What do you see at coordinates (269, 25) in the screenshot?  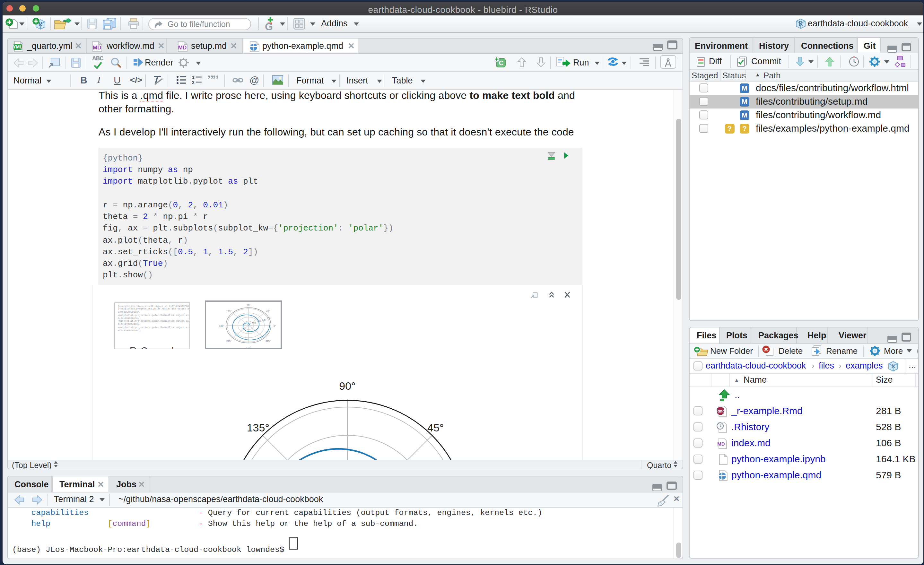 I see `svg-text: G` at bounding box center [269, 25].